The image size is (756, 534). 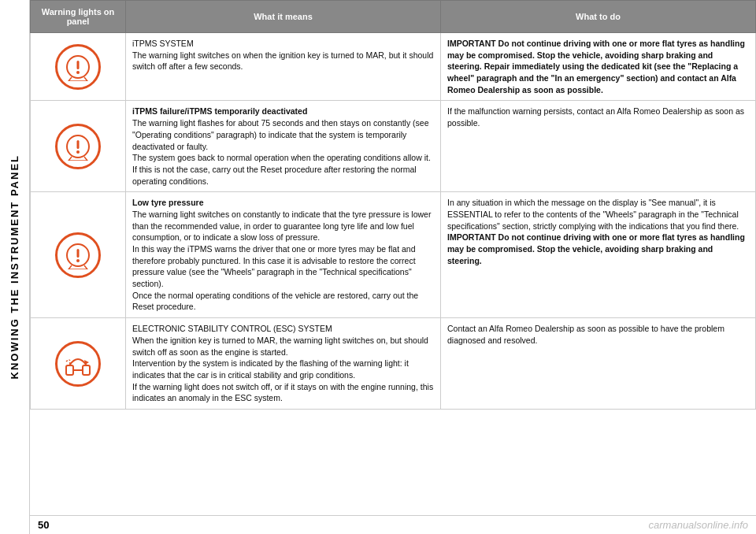 What do you see at coordinates (282, 169) in the screenshot?
I see `description-text: The system goes back to normal operation…` at bounding box center [282, 169].